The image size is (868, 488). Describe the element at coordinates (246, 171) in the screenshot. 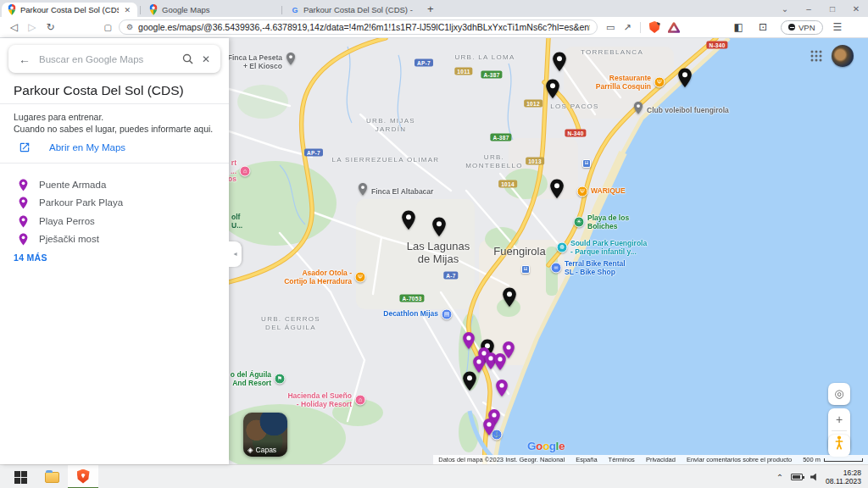

I see `poi-resort-cut-left-edge-icon: ⌂` at that location.